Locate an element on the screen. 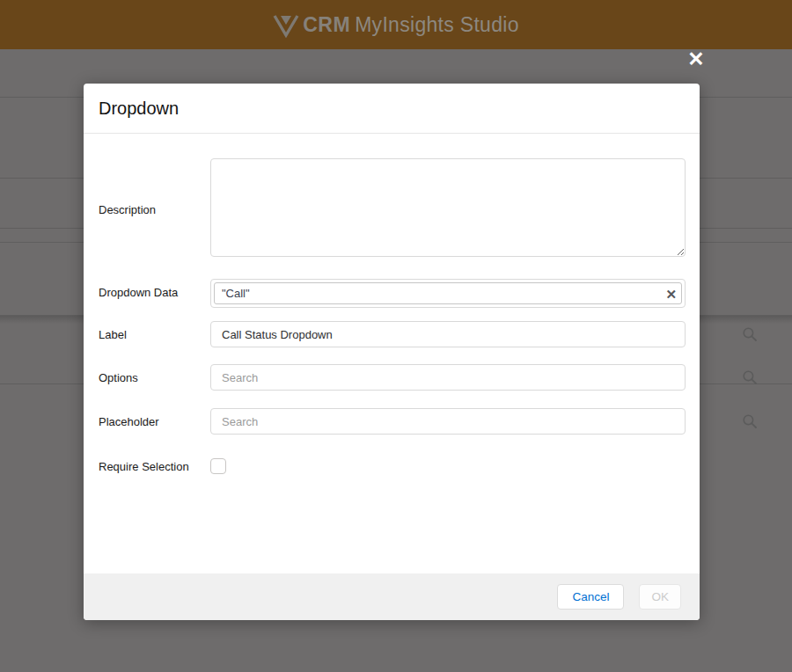  options-search-input is located at coordinates (448, 377).